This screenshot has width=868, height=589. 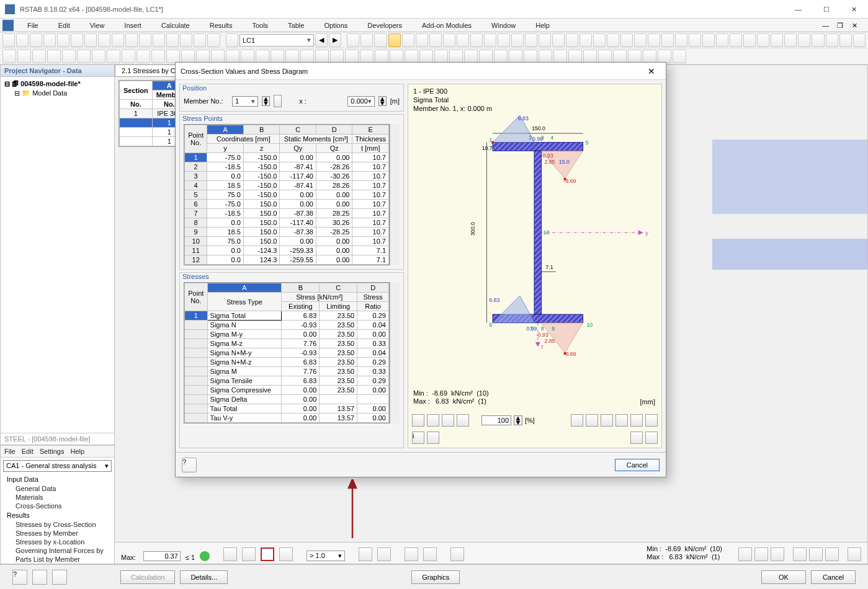 I want to click on max-value-input, so click(x=162, y=556).